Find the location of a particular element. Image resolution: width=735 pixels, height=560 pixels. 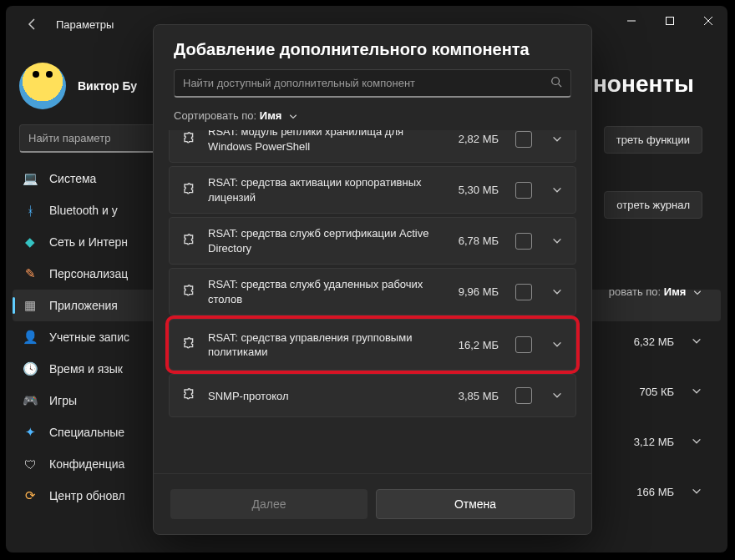

view-journal-button: отреть журнал is located at coordinates (653, 205).